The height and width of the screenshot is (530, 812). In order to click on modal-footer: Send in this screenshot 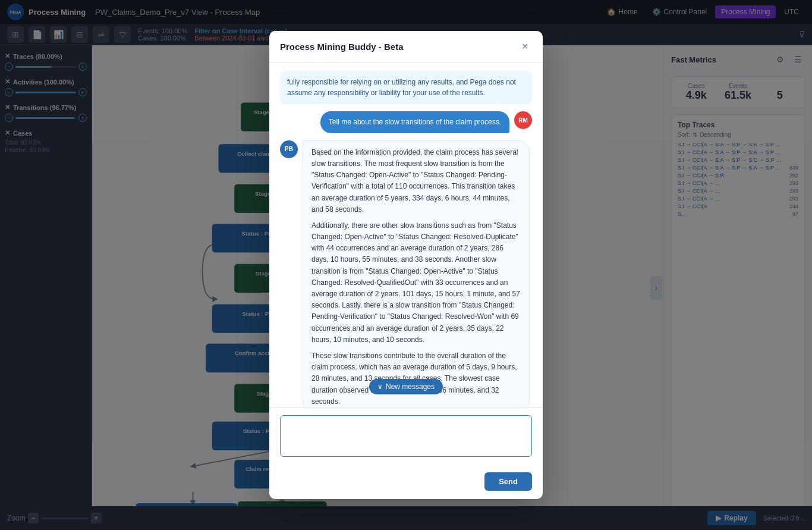, I will do `click(406, 483)`.